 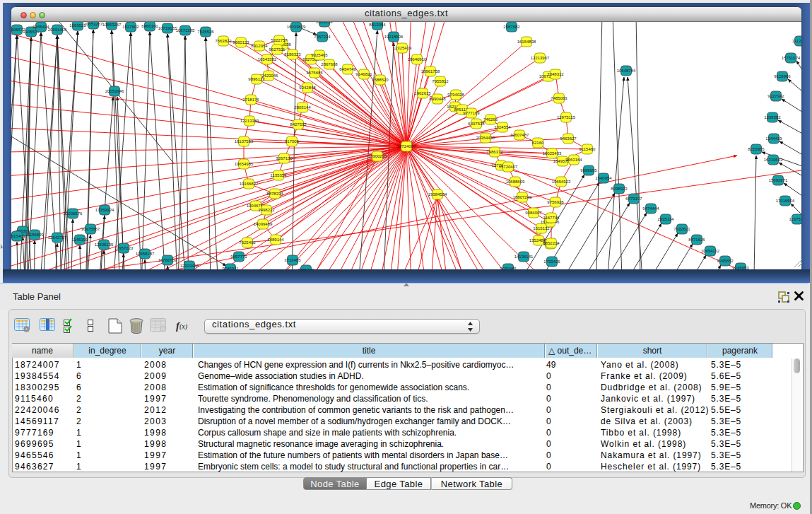 What do you see at coordinates (241, 42) in the screenshot?
I see `svg-text: 9660123` at bounding box center [241, 42].